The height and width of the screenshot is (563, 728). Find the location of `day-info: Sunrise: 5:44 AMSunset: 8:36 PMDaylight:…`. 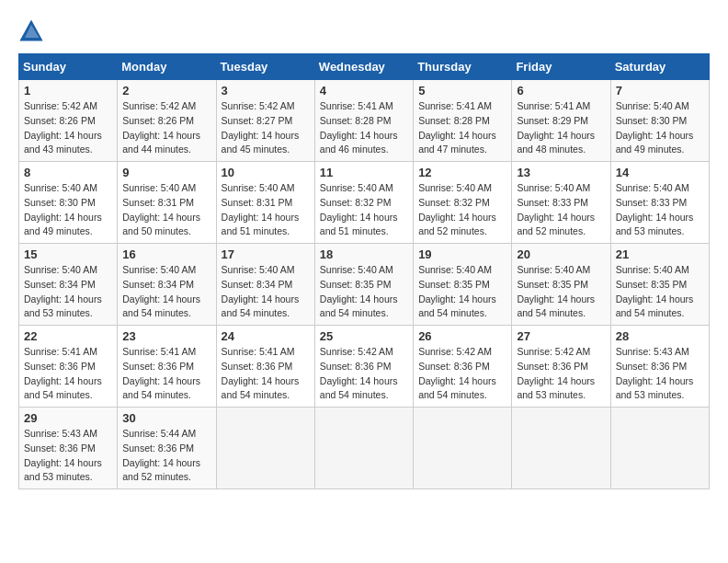

day-info: Sunrise: 5:44 AMSunset: 8:36 PMDaylight:… is located at coordinates (166, 456).